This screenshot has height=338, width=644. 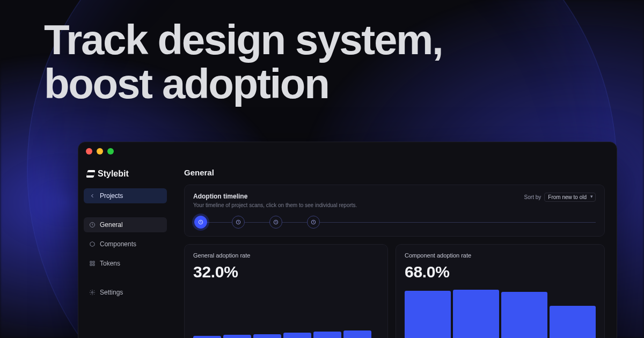 I want to click on sidebar-item-settings: Settings, so click(x=126, y=292).